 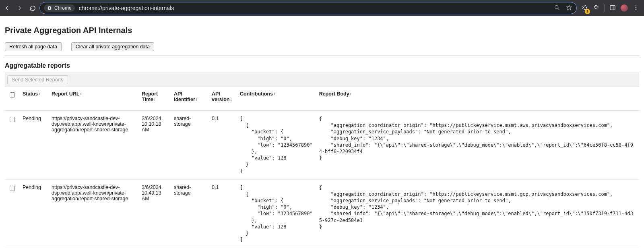 I want to click on url-text: chrome://private-aggregation-internals, so click(x=126, y=8).